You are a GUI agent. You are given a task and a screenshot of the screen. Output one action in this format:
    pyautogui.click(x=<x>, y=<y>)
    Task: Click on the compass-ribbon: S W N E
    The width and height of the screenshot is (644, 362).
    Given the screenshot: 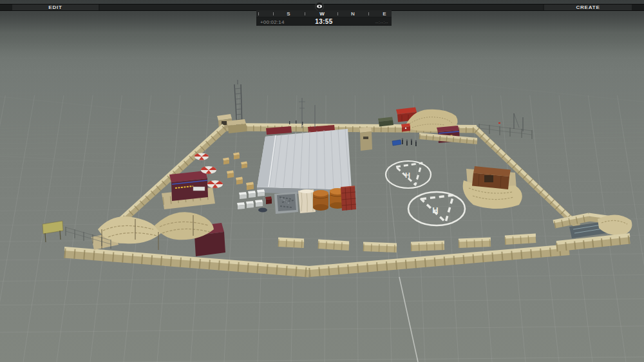 What is the action you would take?
    pyautogui.click(x=324, y=14)
    